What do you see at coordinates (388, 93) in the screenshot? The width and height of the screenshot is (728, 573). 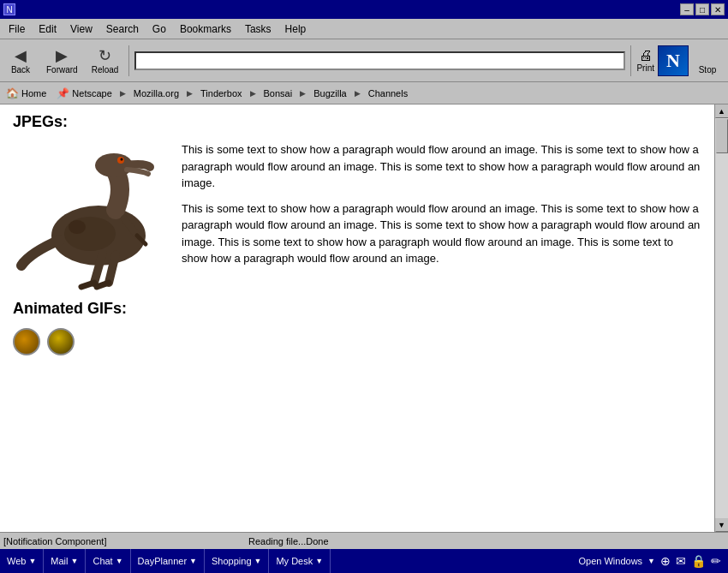 I see `ptoolbar-channels: Channels` at bounding box center [388, 93].